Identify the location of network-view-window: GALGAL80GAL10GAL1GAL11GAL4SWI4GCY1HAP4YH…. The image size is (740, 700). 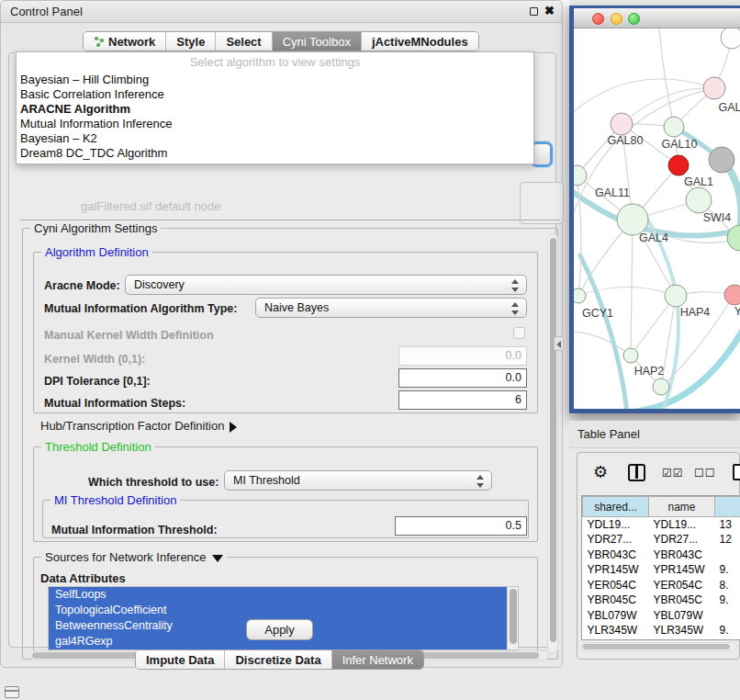
(655, 209).